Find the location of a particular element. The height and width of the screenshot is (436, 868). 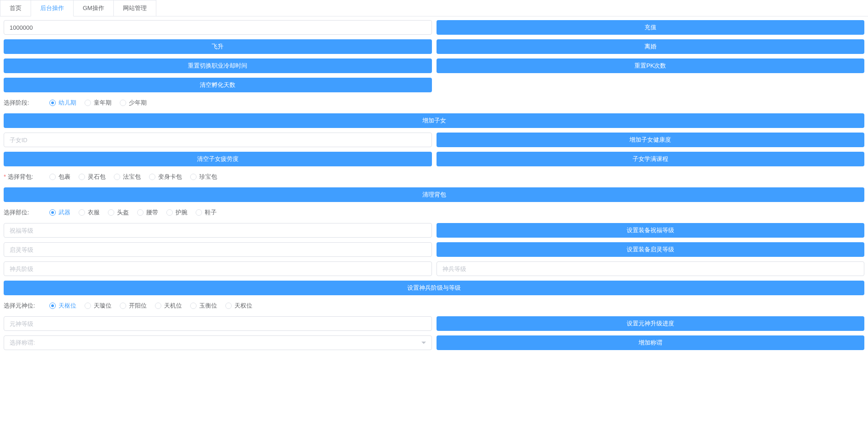

amount-input is located at coordinates (218, 27).